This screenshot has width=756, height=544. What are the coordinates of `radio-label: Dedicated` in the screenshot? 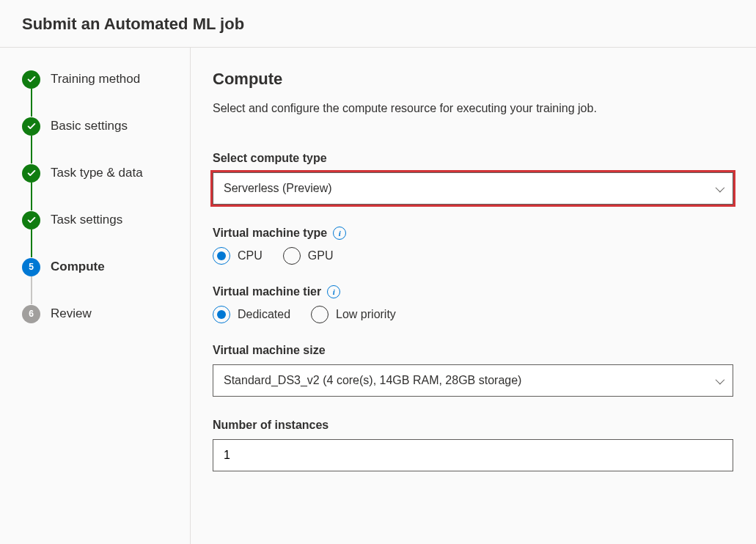 It's located at (264, 315).